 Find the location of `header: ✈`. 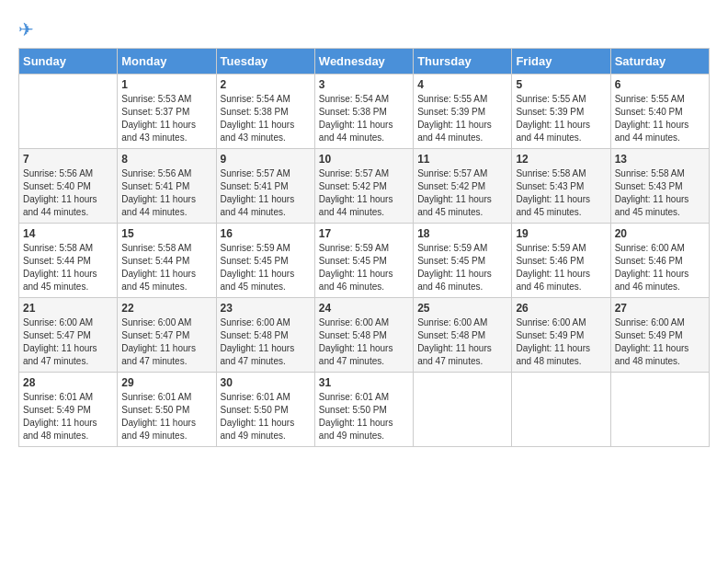

header: ✈ is located at coordinates (364, 29).